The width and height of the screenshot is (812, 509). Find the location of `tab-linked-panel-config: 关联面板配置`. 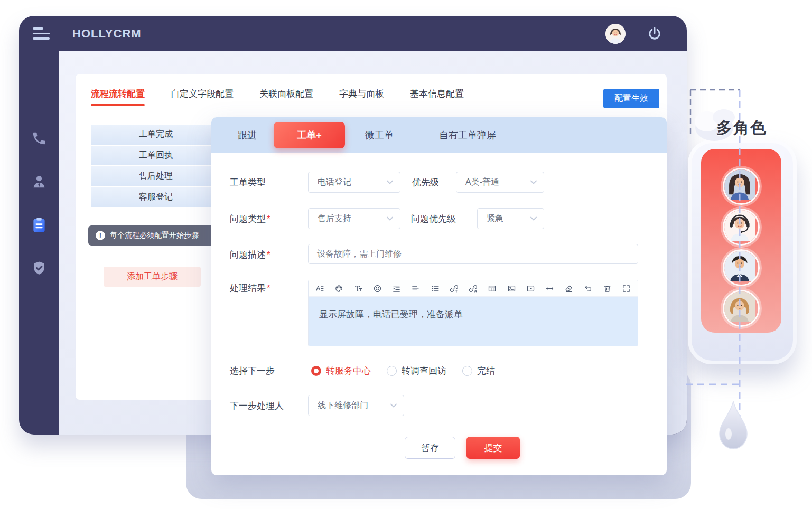

tab-linked-panel-config: 关联面板配置 is located at coordinates (286, 97).